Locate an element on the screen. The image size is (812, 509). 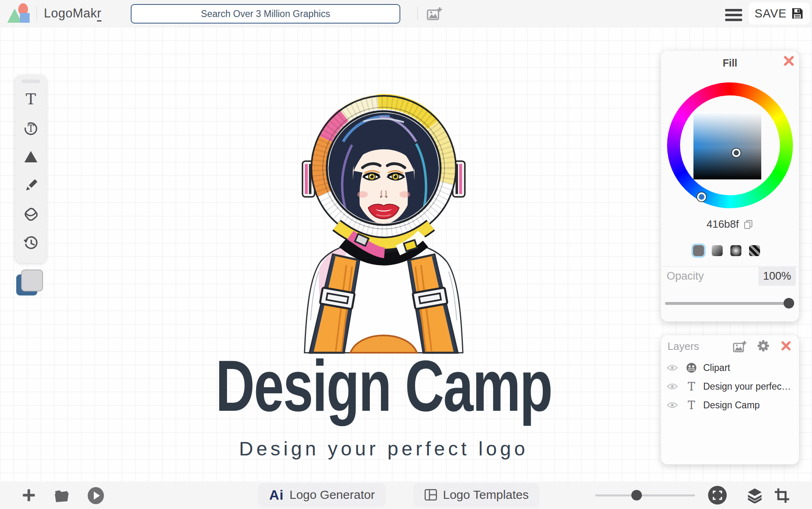
fill-panel: Fill 416b8f Opacity 100% is located at coordinates (730, 186).